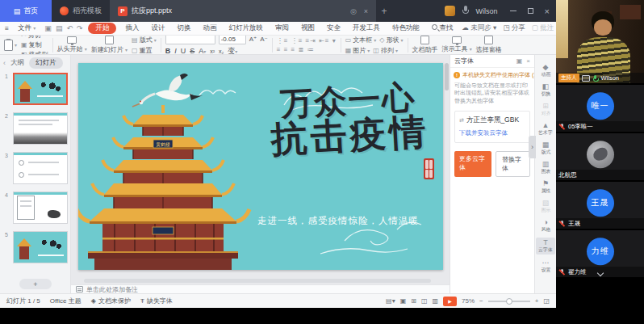  Describe the element at coordinates (168, 51) in the screenshot. I see `bold-button: B` at that location.